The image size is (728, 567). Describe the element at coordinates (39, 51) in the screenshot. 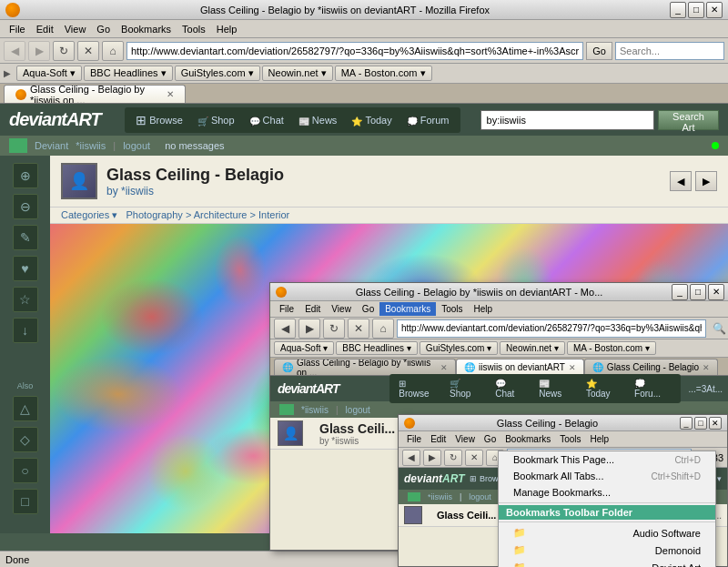

I see `forward-button: ▶` at that location.